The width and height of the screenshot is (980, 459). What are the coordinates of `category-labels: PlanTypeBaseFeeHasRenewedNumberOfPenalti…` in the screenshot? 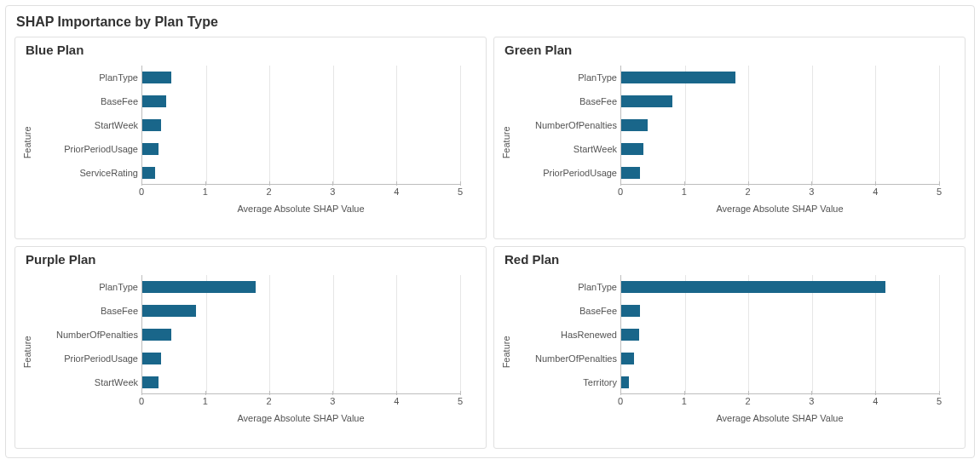 It's located at (568, 335).